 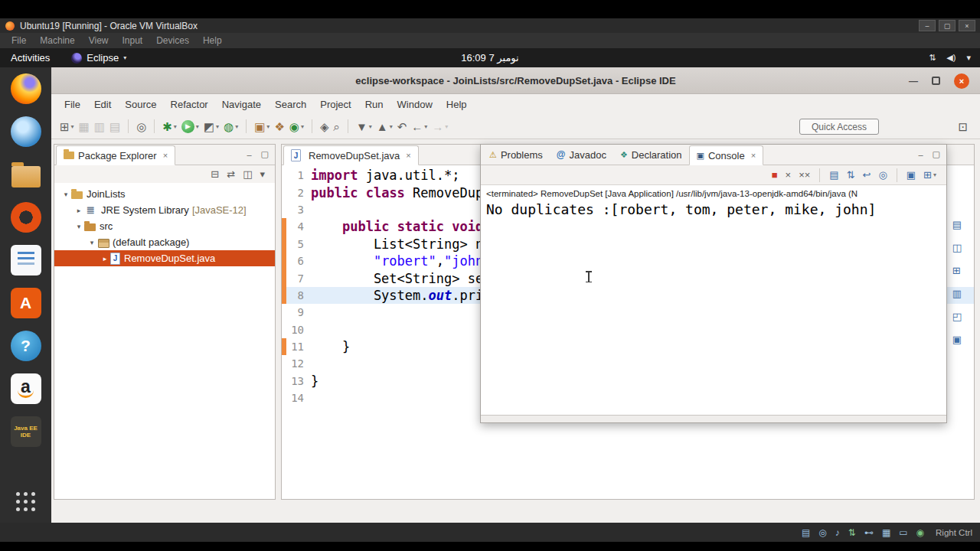 What do you see at coordinates (957, 340) in the screenshot?
I see `minimized-view-6-icon: ▣` at bounding box center [957, 340].